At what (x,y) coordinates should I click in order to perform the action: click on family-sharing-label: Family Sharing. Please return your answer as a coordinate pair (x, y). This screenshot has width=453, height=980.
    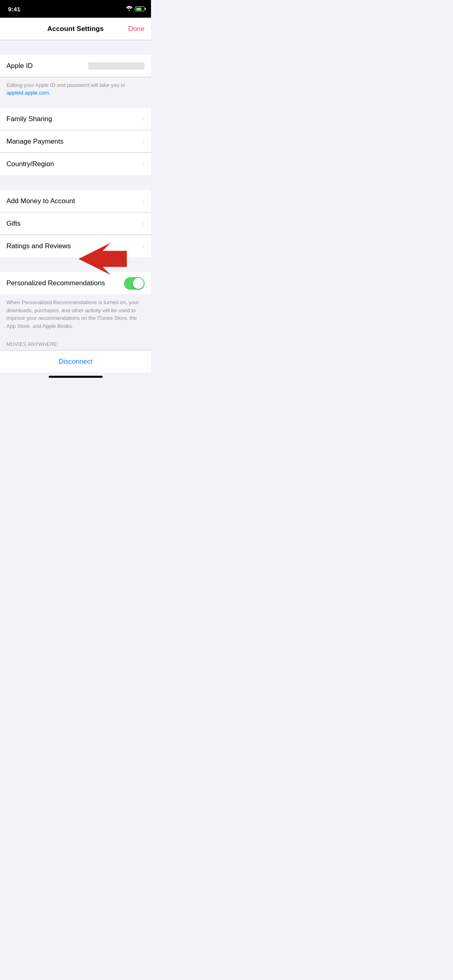
    Looking at the image, I should click on (29, 119).